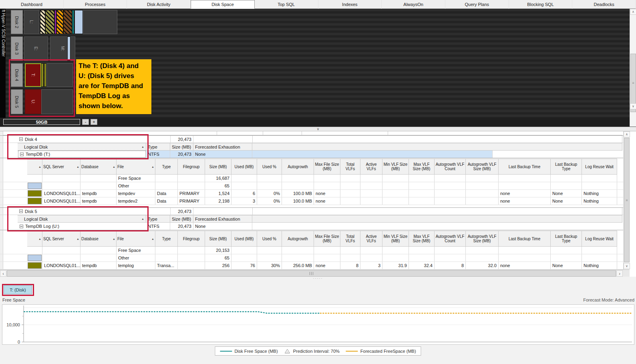 The width and height of the screenshot is (636, 364). I want to click on chart-tab-t-disk: T: (Disk), so click(18, 290).